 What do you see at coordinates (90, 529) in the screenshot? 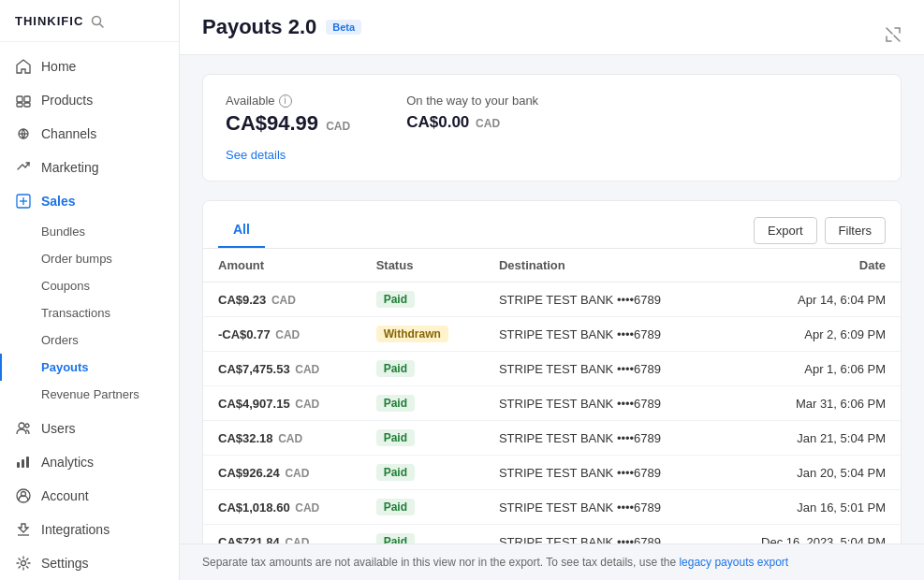
I see `sidebar-item-integrations: Integrations` at bounding box center [90, 529].